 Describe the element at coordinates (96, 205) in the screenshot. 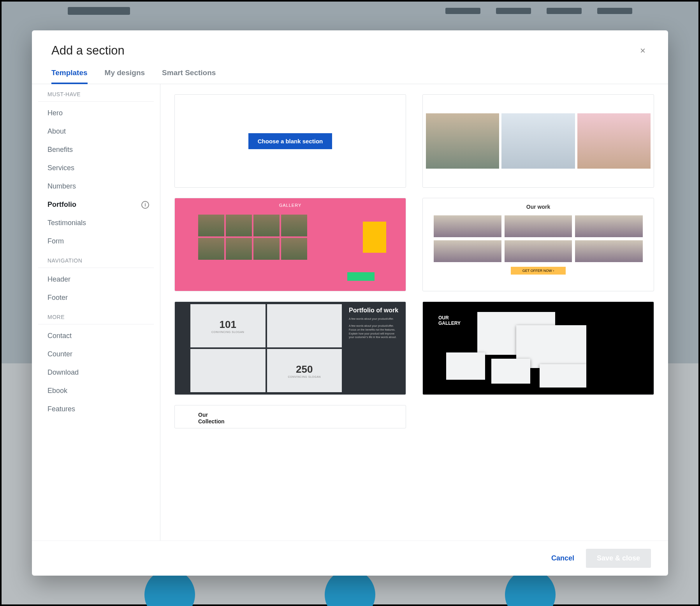

I see `sidebar-item-portfolio: Portfolio i` at that location.